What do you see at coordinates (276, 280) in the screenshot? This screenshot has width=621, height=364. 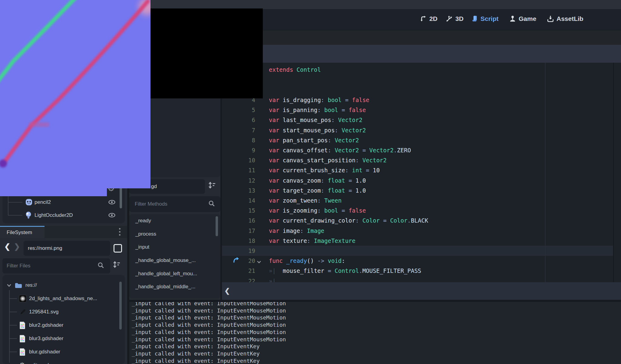 I see `code-text: »|` at bounding box center [276, 280].